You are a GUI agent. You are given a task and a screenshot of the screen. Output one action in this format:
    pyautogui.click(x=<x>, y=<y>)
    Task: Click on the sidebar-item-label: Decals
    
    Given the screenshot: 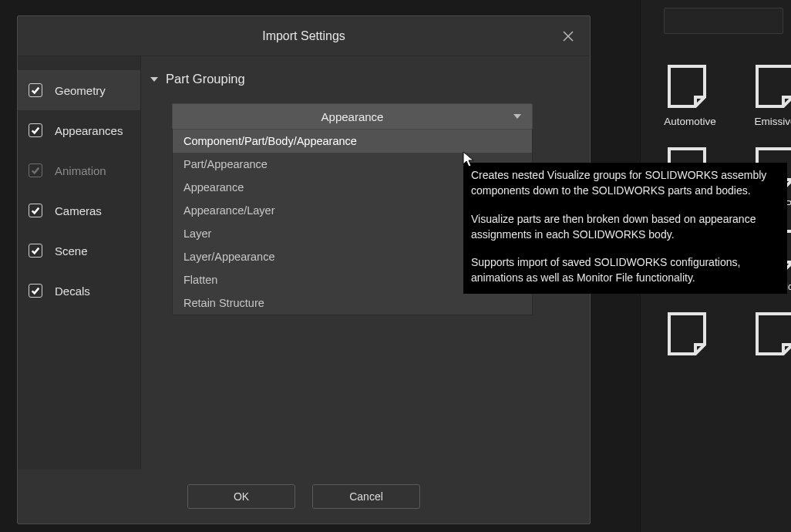 What is the action you would take?
    pyautogui.click(x=72, y=291)
    